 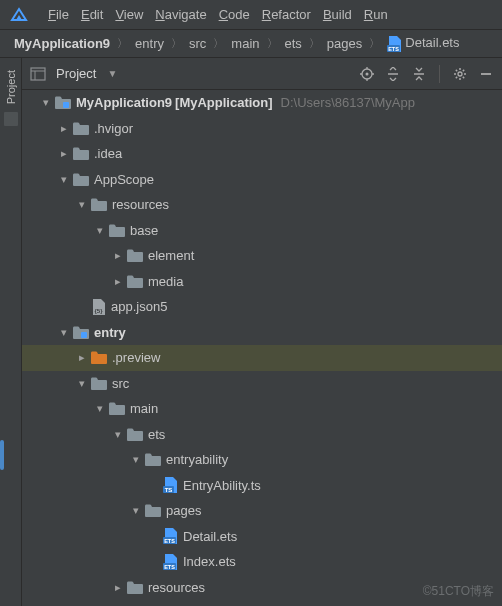 I want to click on tree-node-label: entry, so click(x=110, y=332).